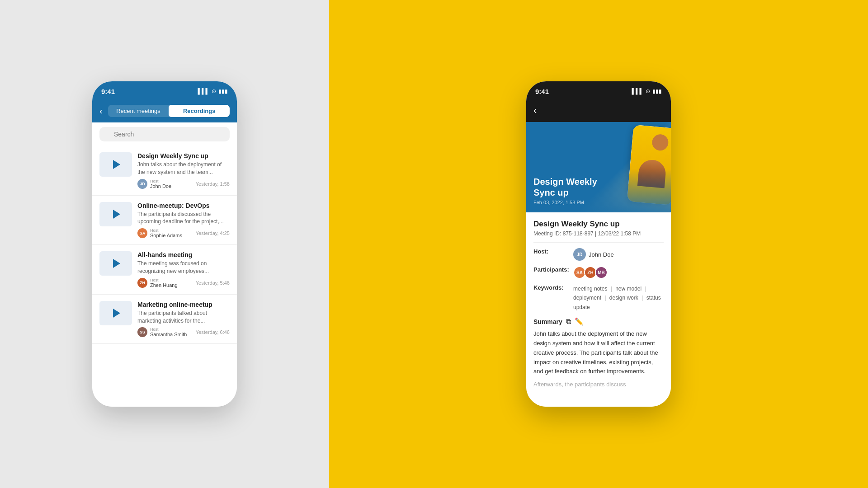 The image size is (868, 488). I want to click on host-name-4: Samantha Smith, so click(168, 334).